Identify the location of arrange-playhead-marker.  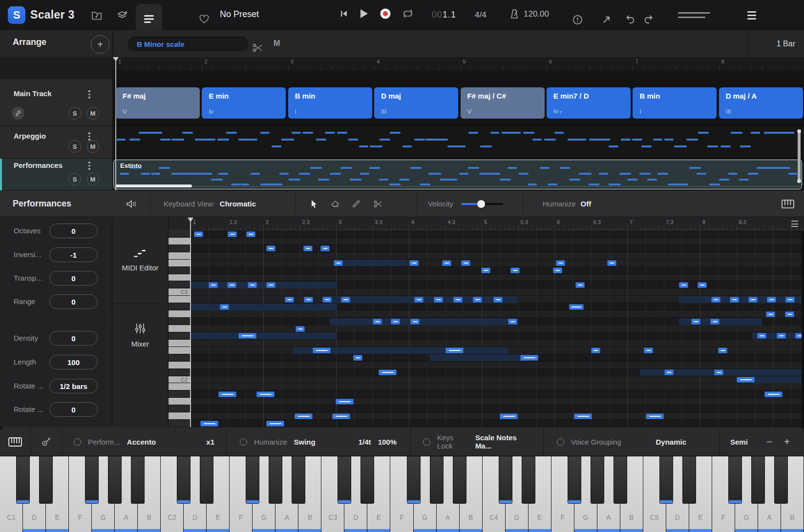
(116, 60).